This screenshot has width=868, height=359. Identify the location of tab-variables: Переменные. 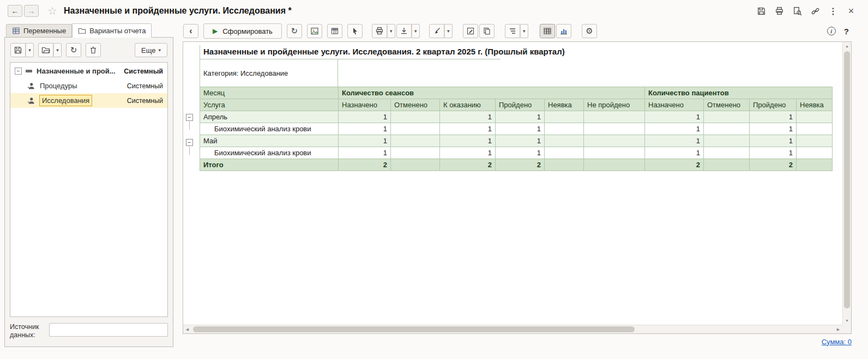
(39, 31).